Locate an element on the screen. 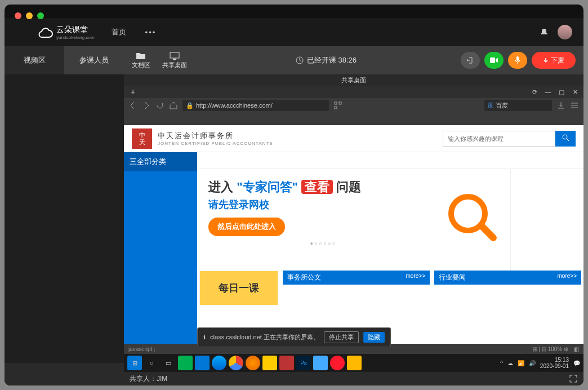  fullscreen-icon is located at coordinates (573, 379).